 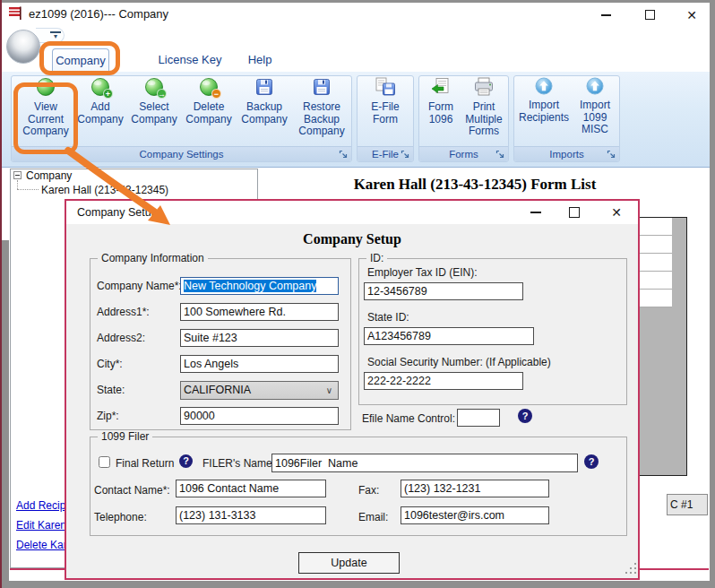 I want to click on app-icon, so click(x=16, y=15).